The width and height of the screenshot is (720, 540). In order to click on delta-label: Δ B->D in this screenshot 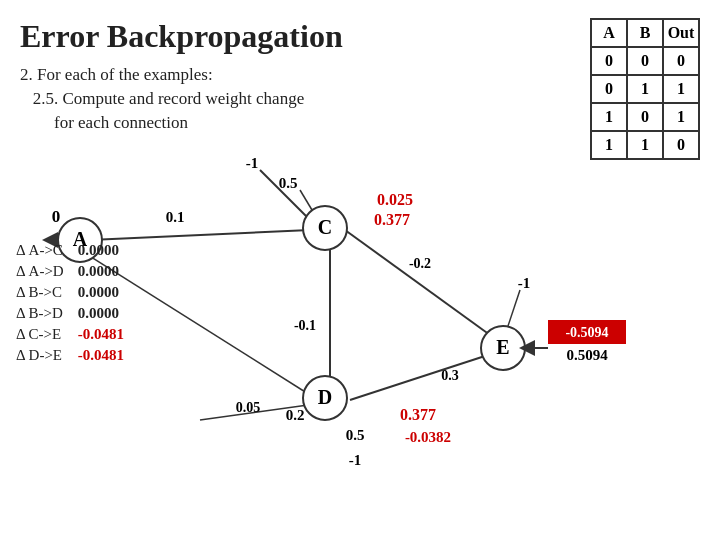, I will do `click(41, 314)`.